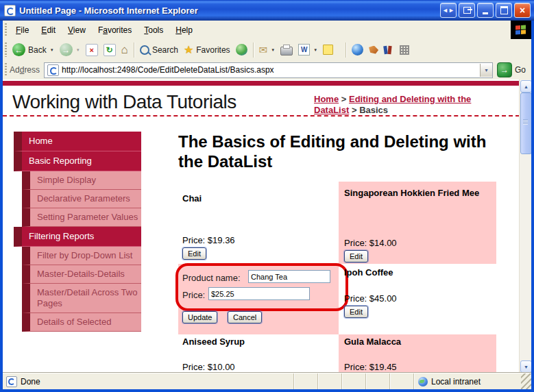  I want to click on edit-form-cell: Product name: Price: Update Cancel, so click(258, 299).